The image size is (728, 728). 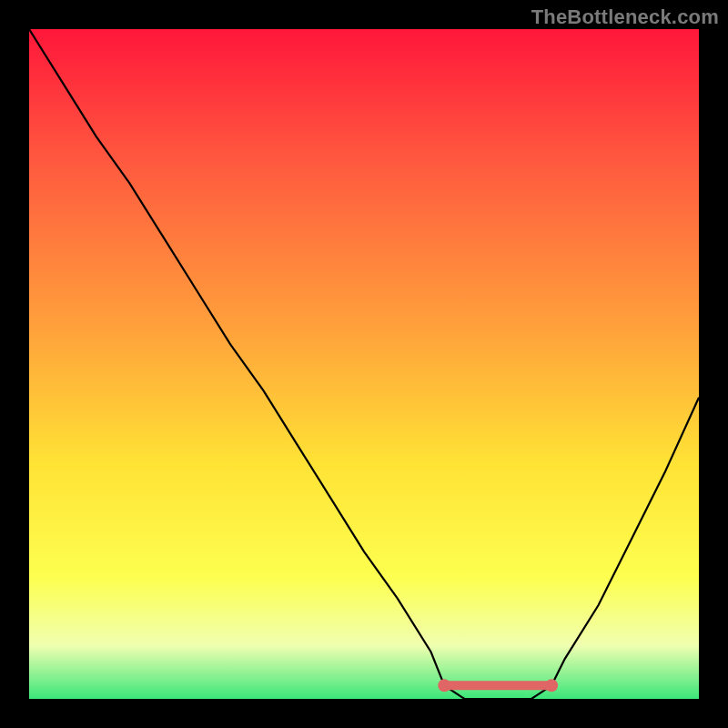 What do you see at coordinates (625, 17) in the screenshot?
I see `attribution-text: TheBottleneck.com` at bounding box center [625, 17].